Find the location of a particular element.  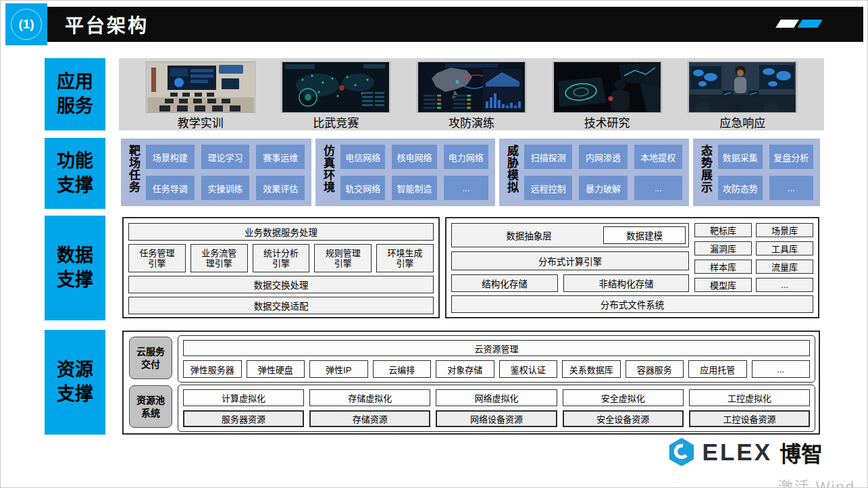

cloud-item: 弹性硬盘 is located at coordinates (276, 369).